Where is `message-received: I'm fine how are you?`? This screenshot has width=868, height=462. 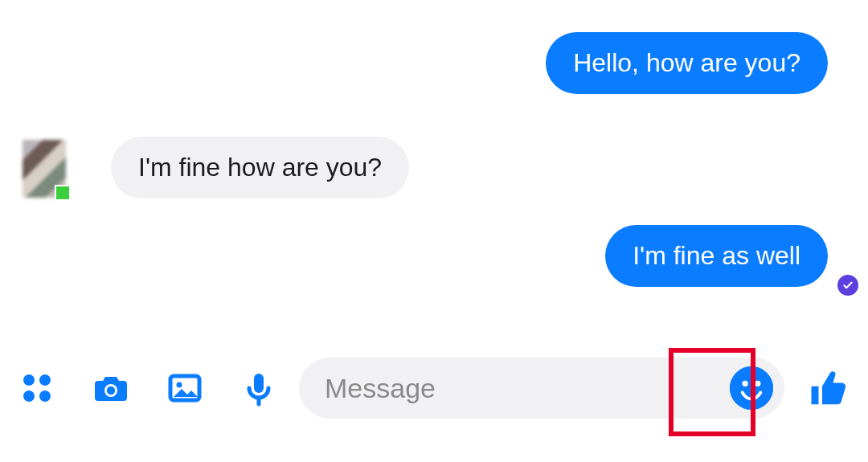
message-received: I'm fine how are you? is located at coordinates (260, 167).